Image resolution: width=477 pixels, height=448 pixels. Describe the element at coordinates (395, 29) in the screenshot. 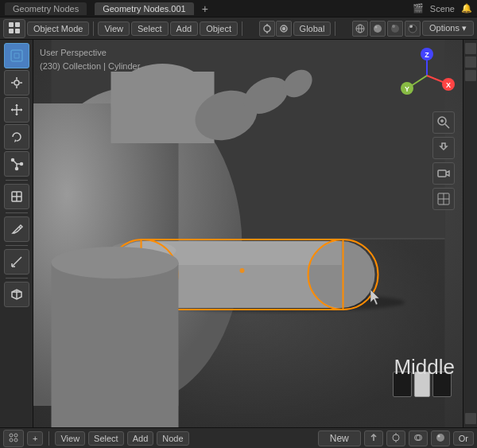

I see `material-mode-btn` at that location.